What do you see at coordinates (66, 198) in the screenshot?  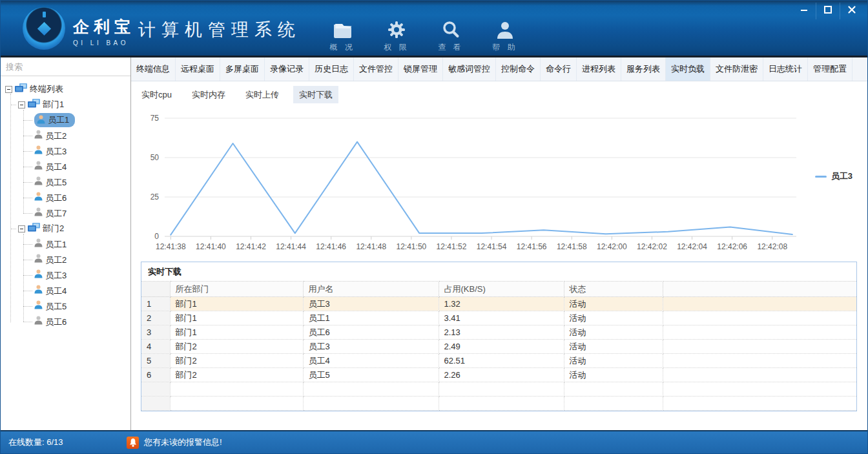 I see `tree-node-部门1-员工6: 员工6` at bounding box center [66, 198].